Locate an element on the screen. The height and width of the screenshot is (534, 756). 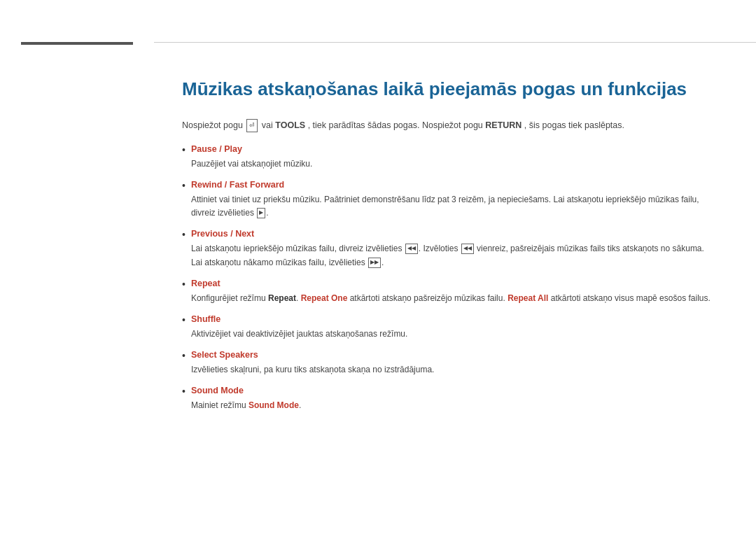
page-title: Mūzikas atskaņošanas laikā pieejamās pog… is located at coordinates (448, 90).